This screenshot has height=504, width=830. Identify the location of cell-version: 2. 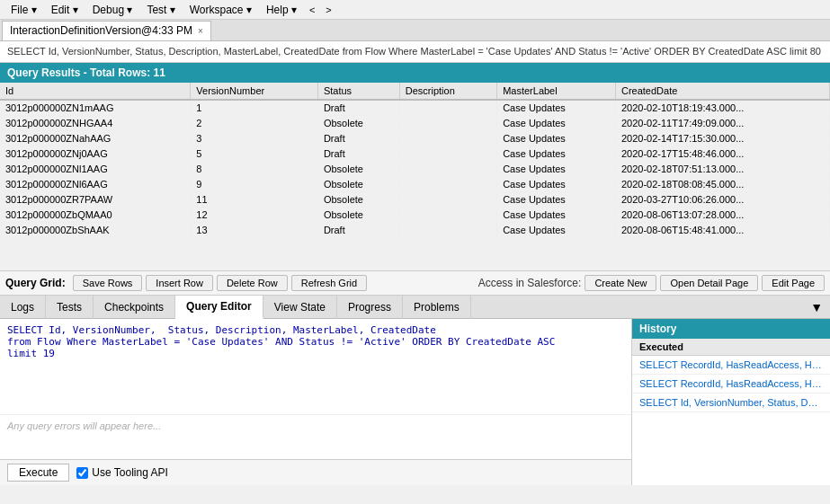
(254, 124).